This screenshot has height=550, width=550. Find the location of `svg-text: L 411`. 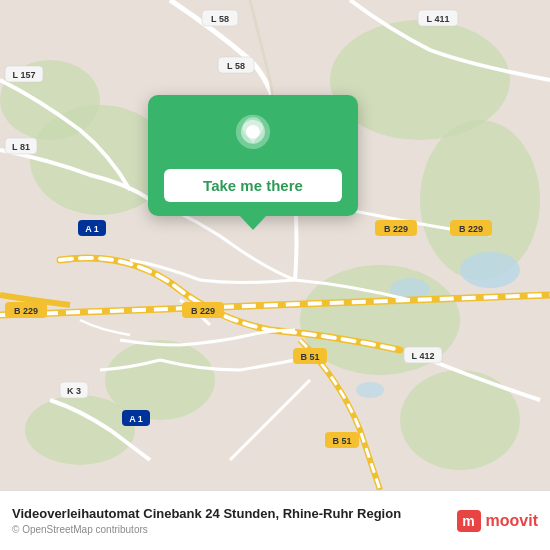

svg-text: L 411 is located at coordinates (438, 19).